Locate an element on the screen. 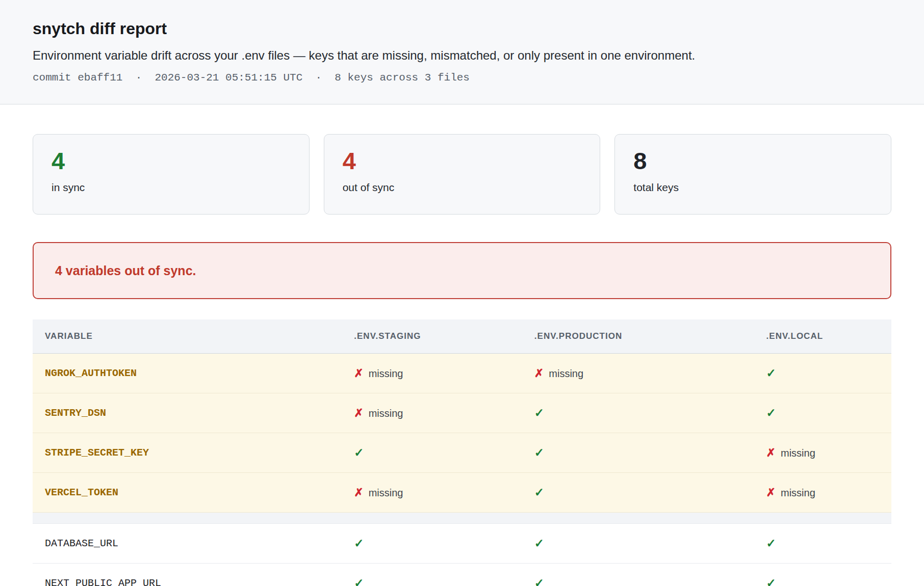  table-row: SENTRY_DSN✗missing✓✓ is located at coordinates (462, 413).